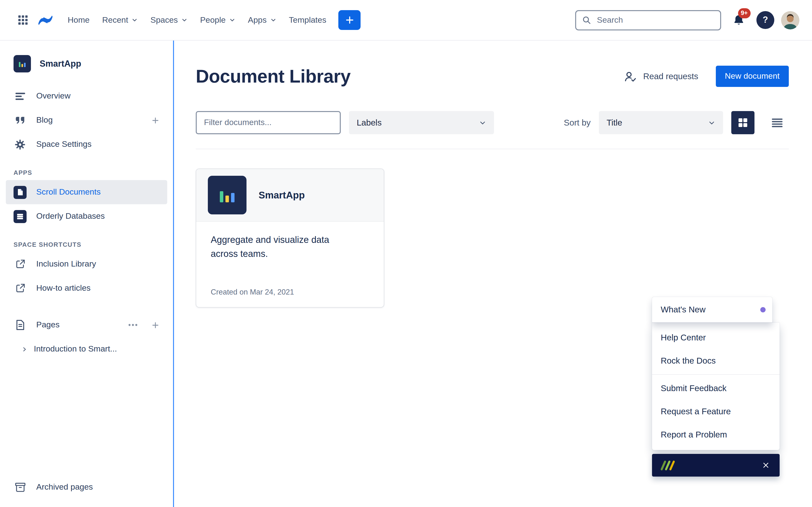 Image resolution: width=812 pixels, height=507 pixels. I want to click on avatar-photo, so click(791, 20).